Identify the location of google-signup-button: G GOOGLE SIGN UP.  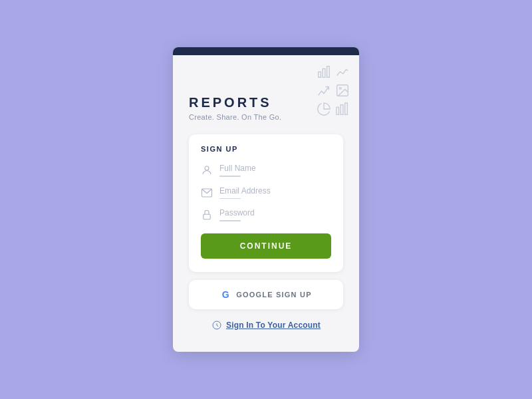
(266, 295).